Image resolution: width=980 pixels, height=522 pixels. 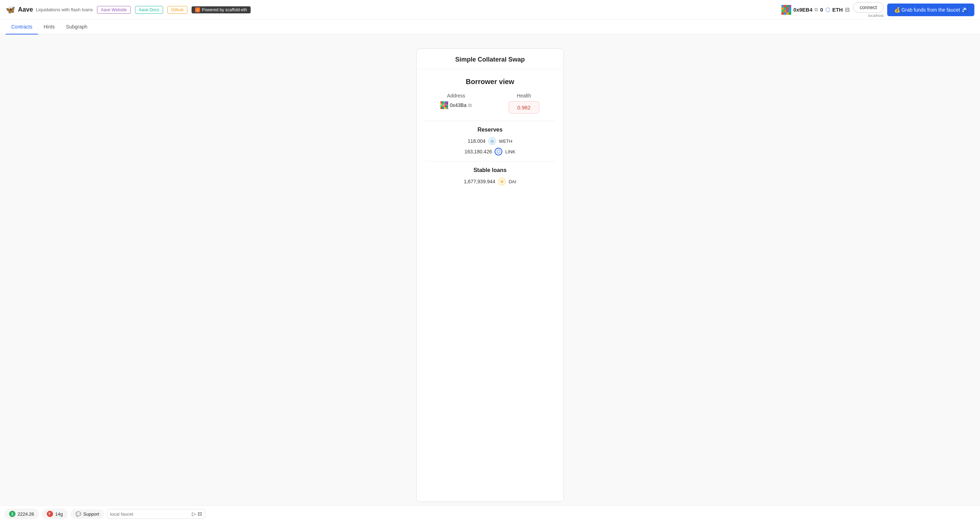 What do you see at coordinates (49, 27) in the screenshot?
I see `tab-hints: Hints` at bounding box center [49, 27].